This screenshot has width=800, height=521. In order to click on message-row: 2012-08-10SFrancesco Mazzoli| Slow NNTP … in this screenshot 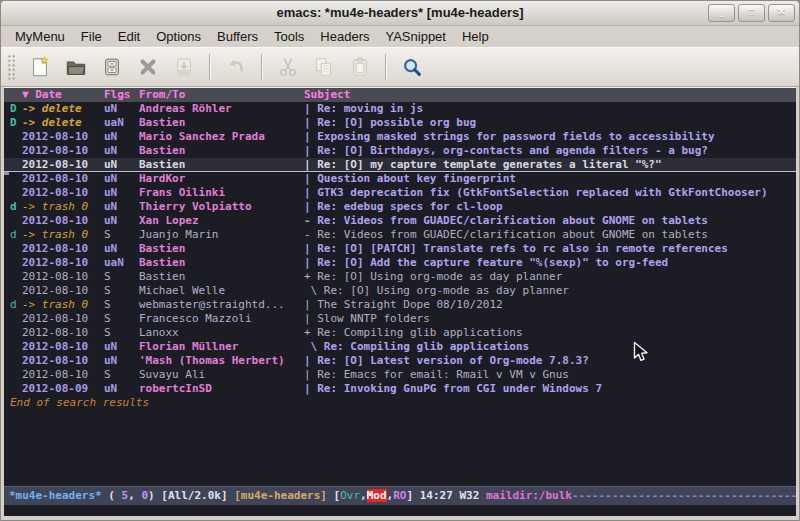, I will do `click(400, 319)`.